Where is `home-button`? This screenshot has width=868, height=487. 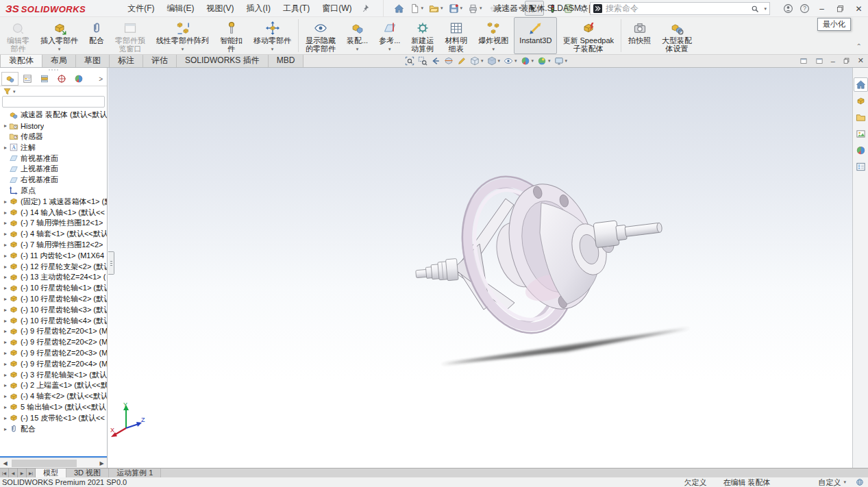
home-button is located at coordinates (399, 8).